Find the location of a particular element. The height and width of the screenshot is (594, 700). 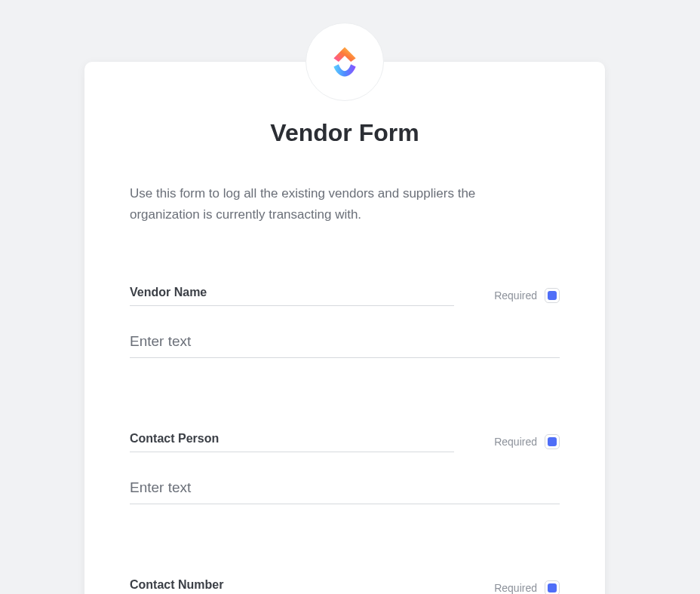

field-header: Contact Number Required is located at coordinates (345, 586).